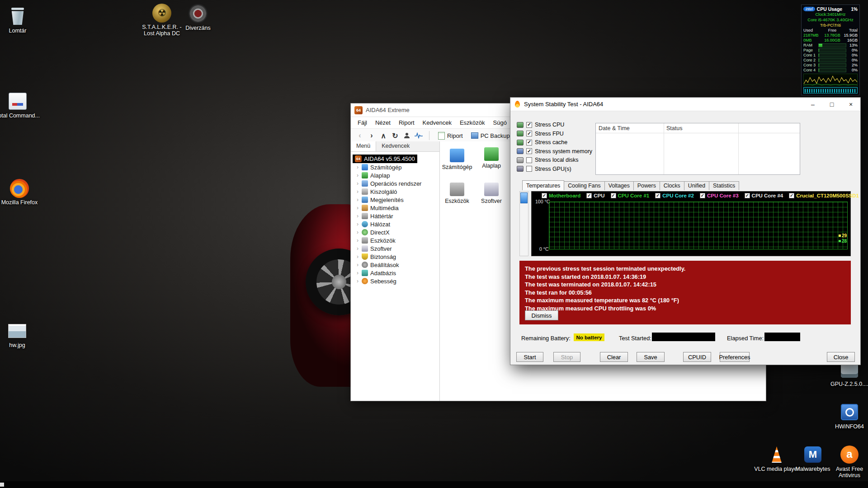  What do you see at coordinates (395, 257) in the screenshot?
I see `tree-item: ›Biztonság` at bounding box center [395, 257].